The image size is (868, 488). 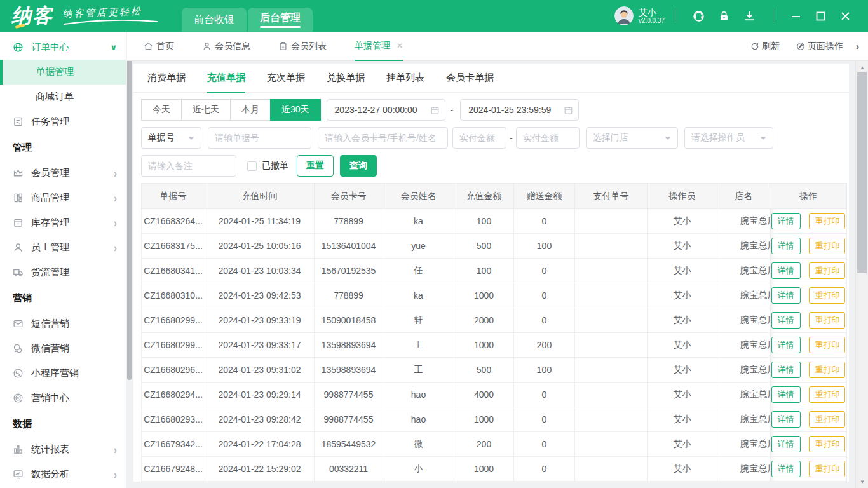 I want to click on nav-tab-front-cashier: 前台收银, so click(x=214, y=20).